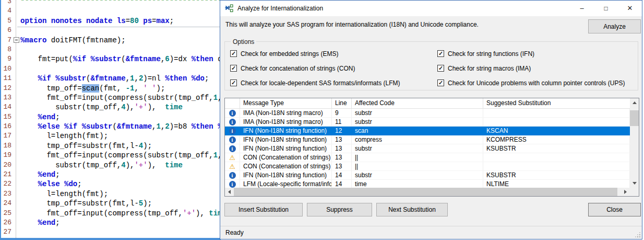 Image resolution: width=644 pixels, height=240 pixels. I want to click on table-row: iIFN (Non-I18N string function)13compres…, so click(427, 140).